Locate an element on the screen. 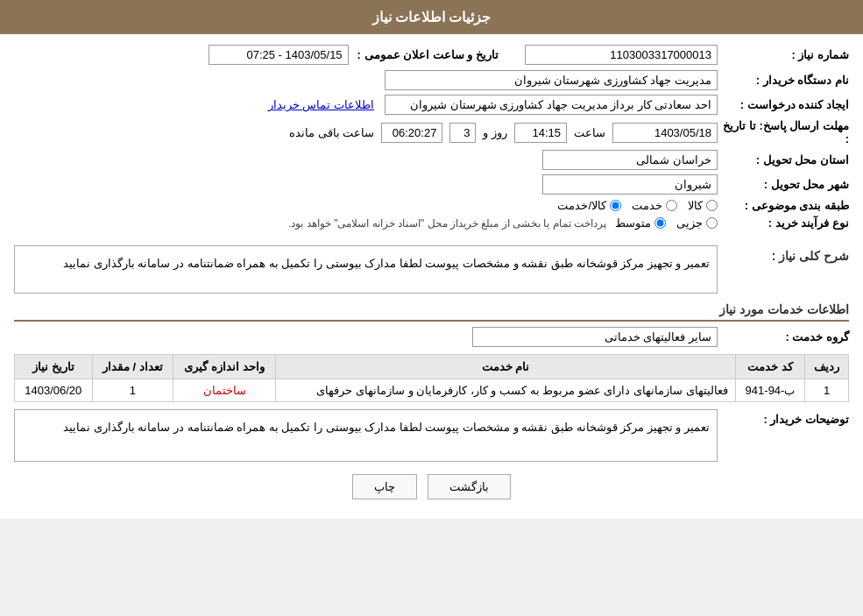 Image resolution: width=863 pixels, height=616 pixels. tawsifat-label: توضیحات خریدار : is located at coordinates (783, 417).